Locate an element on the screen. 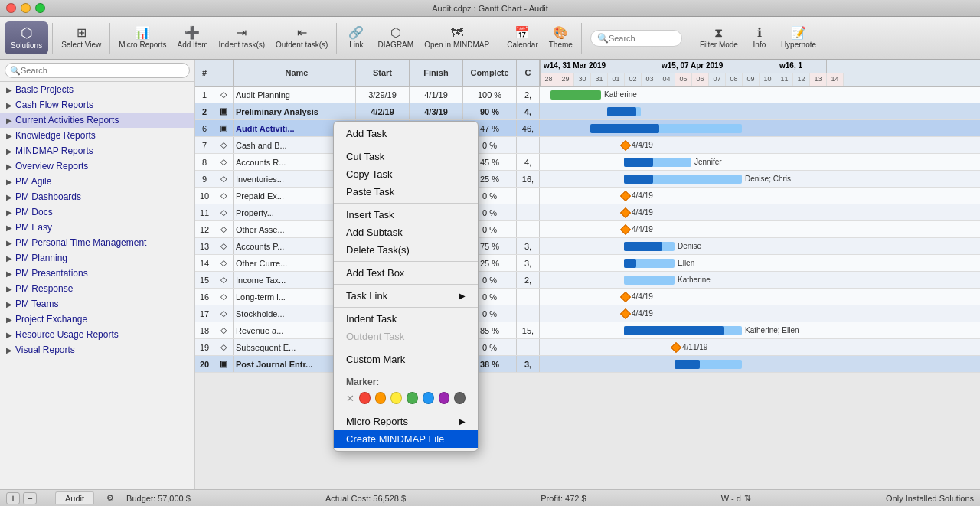 The height and width of the screenshot is (506, 980). sidebar-item-overview-reports: ▶ Overview Reports is located at coordinates (97, 166).